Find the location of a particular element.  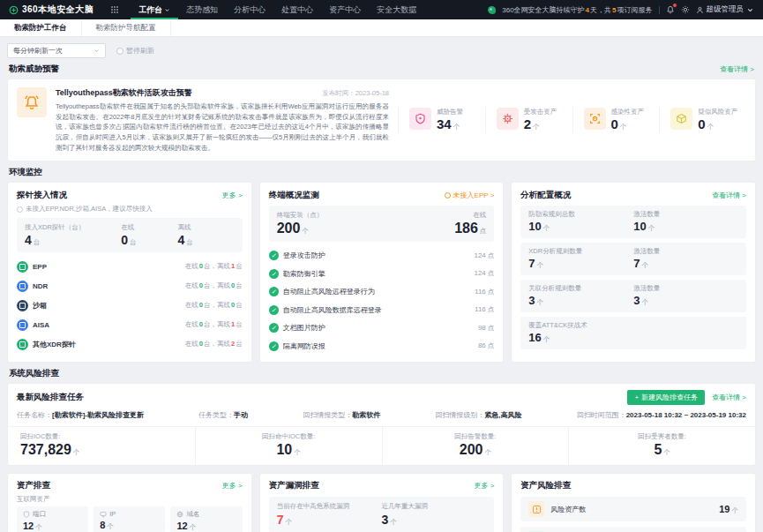

task-detail-link: 查看详情 > is located at coordinates (729, 397).